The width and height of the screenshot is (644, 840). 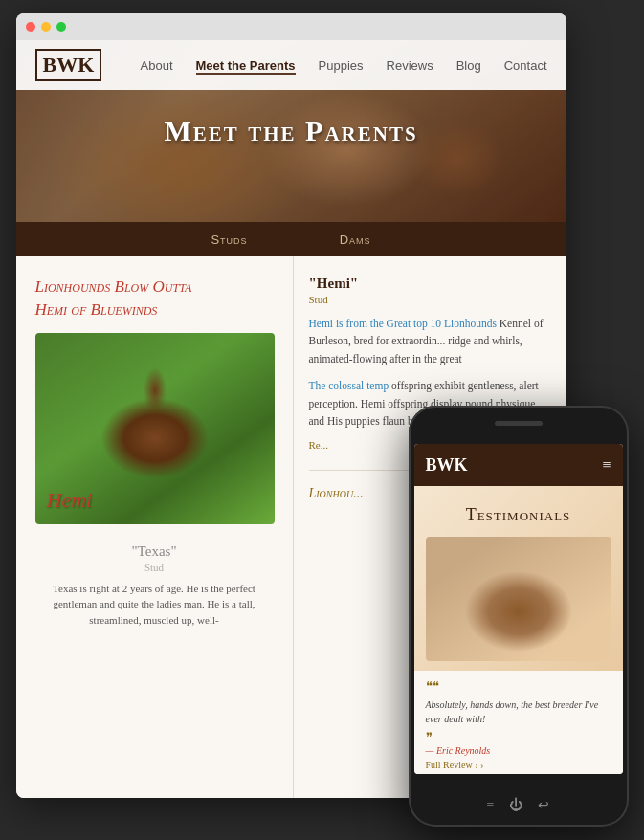 What do you see at coordinates (519, 765) in the screenshot?
I see `mobile-read-more: Full Review › ›` at bounding box center [519, 765].